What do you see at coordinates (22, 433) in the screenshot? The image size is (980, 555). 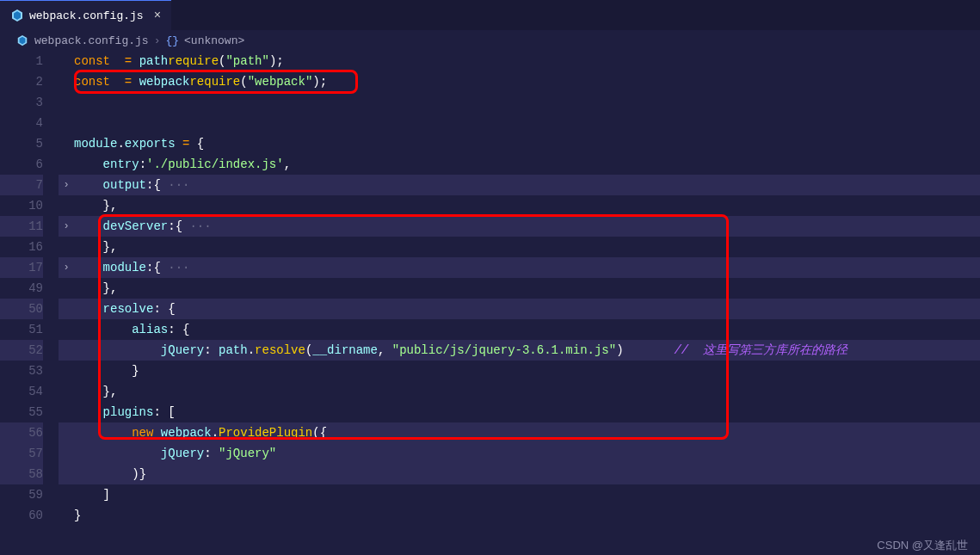 I see `line-number: 56` at bounding box center [22, 433].